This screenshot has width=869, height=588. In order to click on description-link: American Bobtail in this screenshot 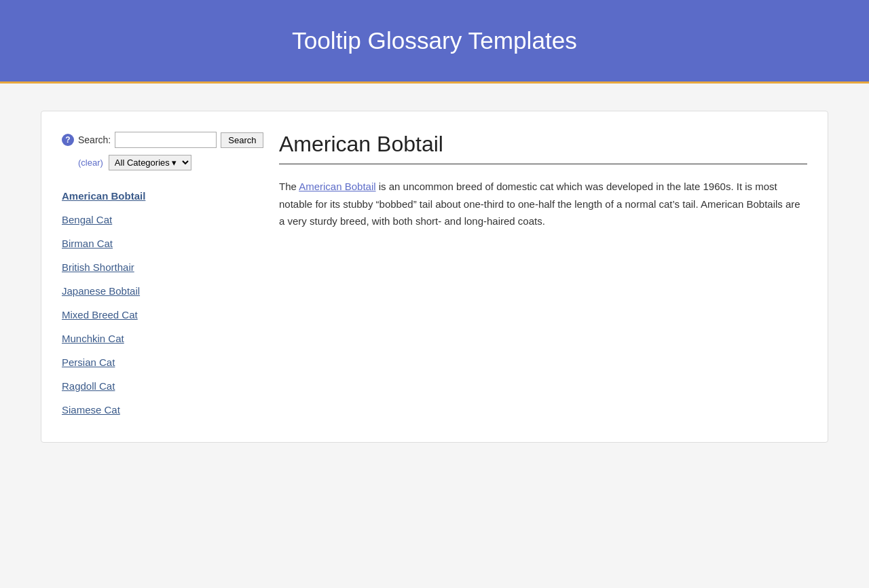, I will do `click(337, 186)`.